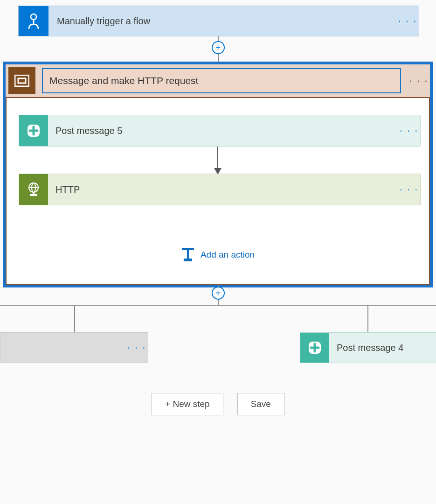  Describe the element at coordinates (221, 81) in the screenshot. I see `scope-title-input` at that location.